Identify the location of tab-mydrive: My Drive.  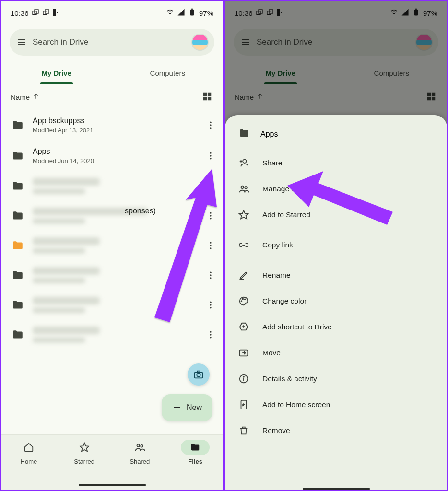
(57, 73).